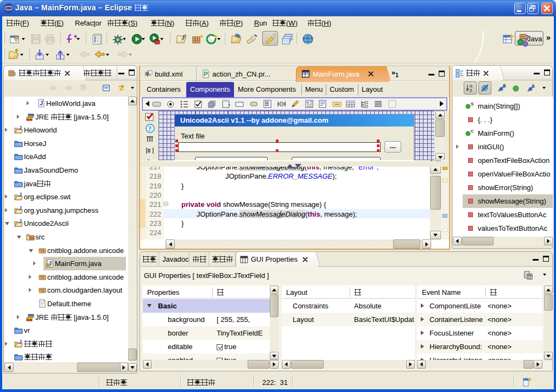 The width and height of the screenshot is (556, 392). What do you see at coordinates (206, 74) in the screenshot?
I see `svg-text: P` at bounding box center [206, 74].